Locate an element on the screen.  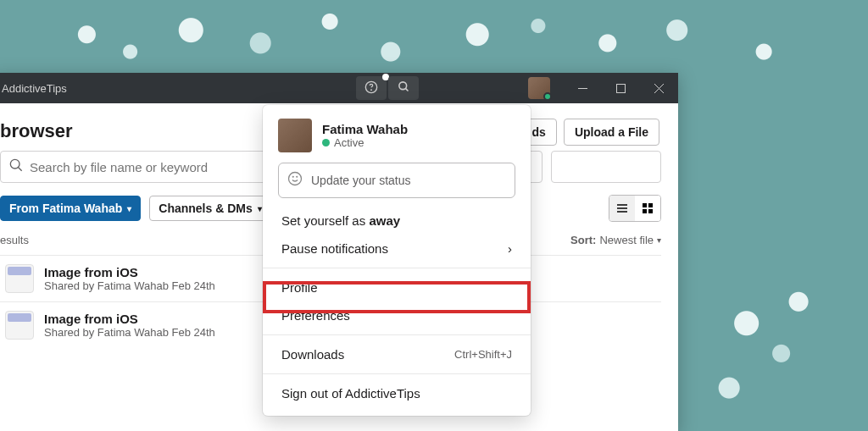
update-status-button: Update your status is located at coordinates (397, 180).